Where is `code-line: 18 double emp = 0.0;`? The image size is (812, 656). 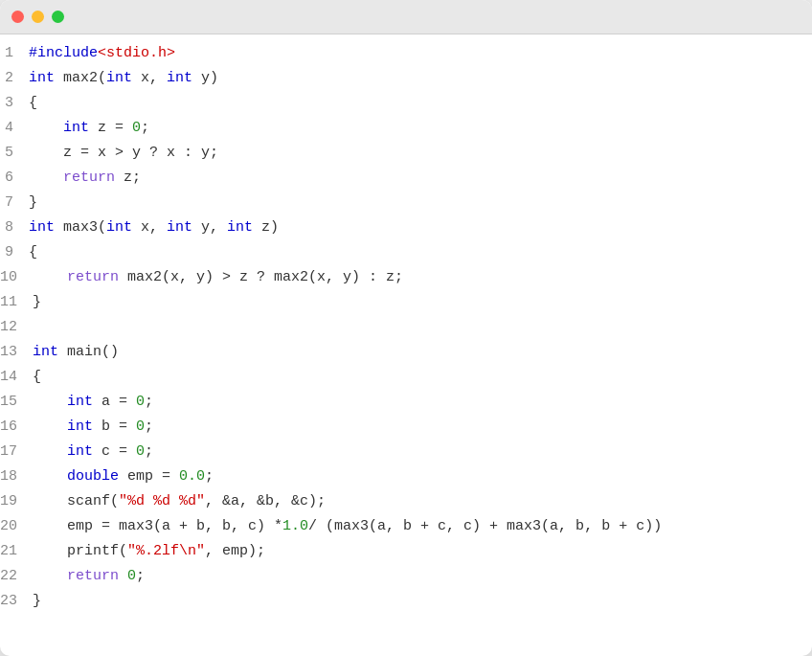
code-line: 18 double emp = 0.0; is located at coordinates (406, 480).